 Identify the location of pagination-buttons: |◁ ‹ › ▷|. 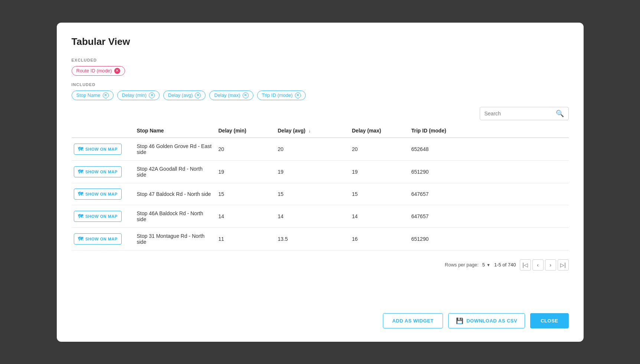
(544, 265).